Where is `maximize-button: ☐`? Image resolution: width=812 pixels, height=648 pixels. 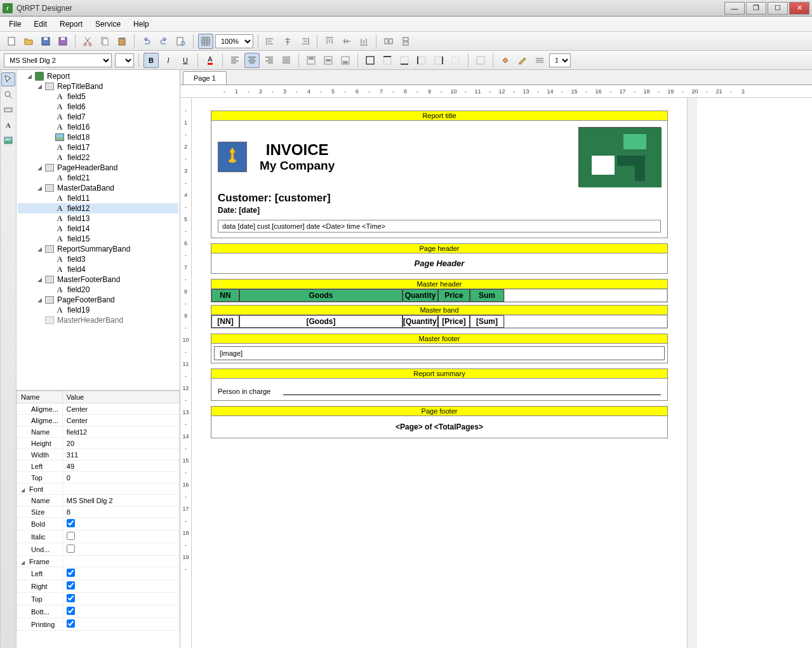 maximize-button: ☐ is located at coordinates (778, 8).